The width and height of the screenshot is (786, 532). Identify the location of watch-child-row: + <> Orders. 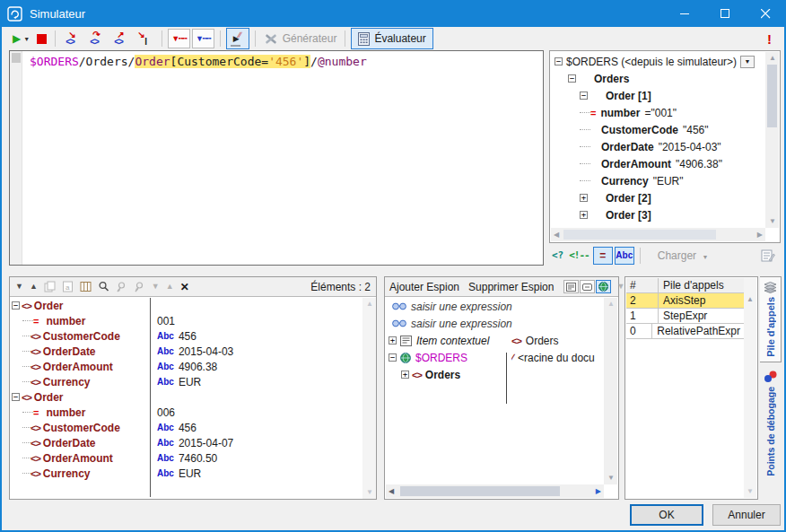
(495, 375).